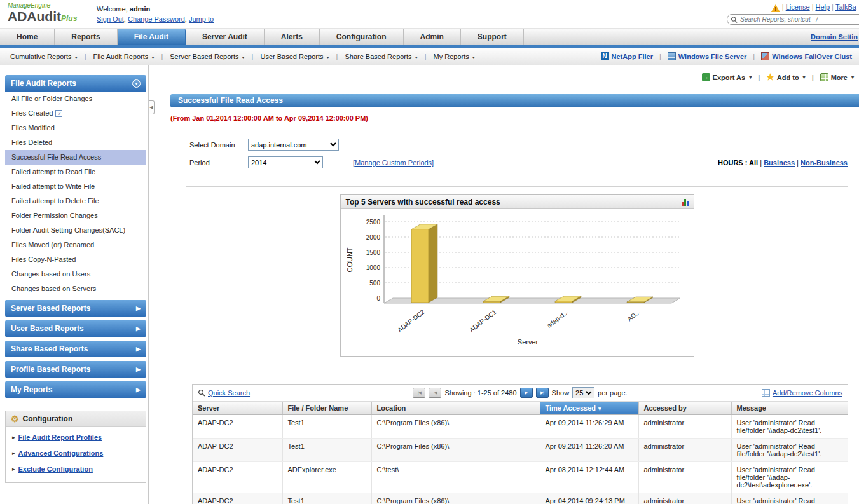  I want to click on sidebar-item-failed-attempt-to-delete-file: Failed attempt to Delete File, so click(76, 201).